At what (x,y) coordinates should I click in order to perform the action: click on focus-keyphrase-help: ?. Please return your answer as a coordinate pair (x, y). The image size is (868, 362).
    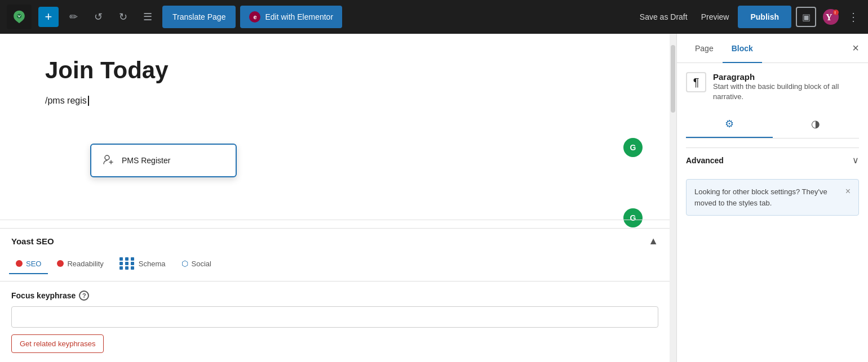
    Looking at the image, I should click on (84, 296).